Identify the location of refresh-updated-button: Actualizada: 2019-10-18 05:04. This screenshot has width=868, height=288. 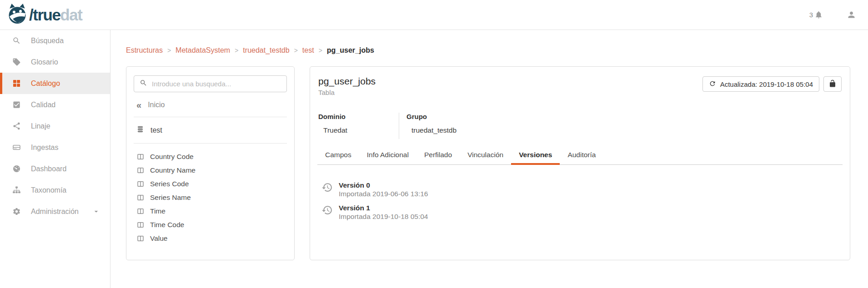
(761, 84).